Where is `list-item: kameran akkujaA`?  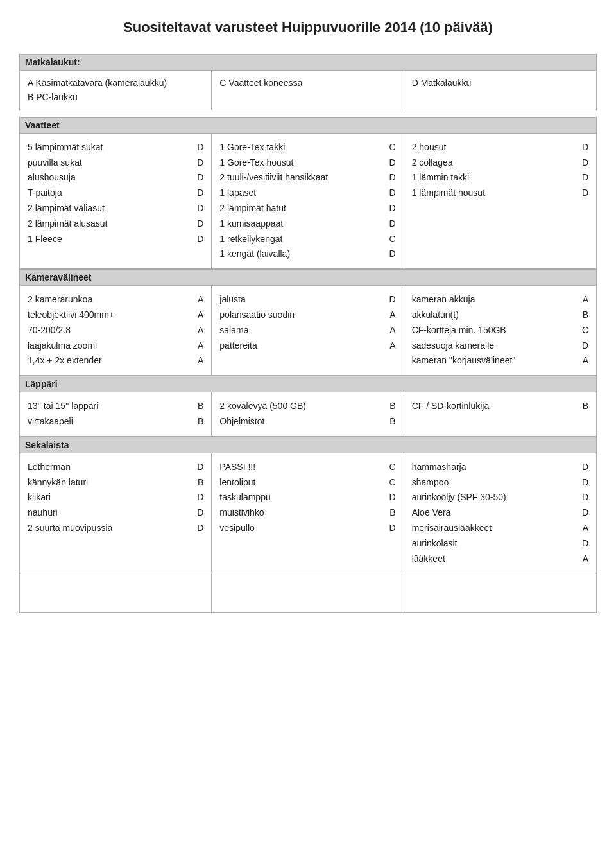
list-item: kameran akkujaA is located at coordinates (501, 300).